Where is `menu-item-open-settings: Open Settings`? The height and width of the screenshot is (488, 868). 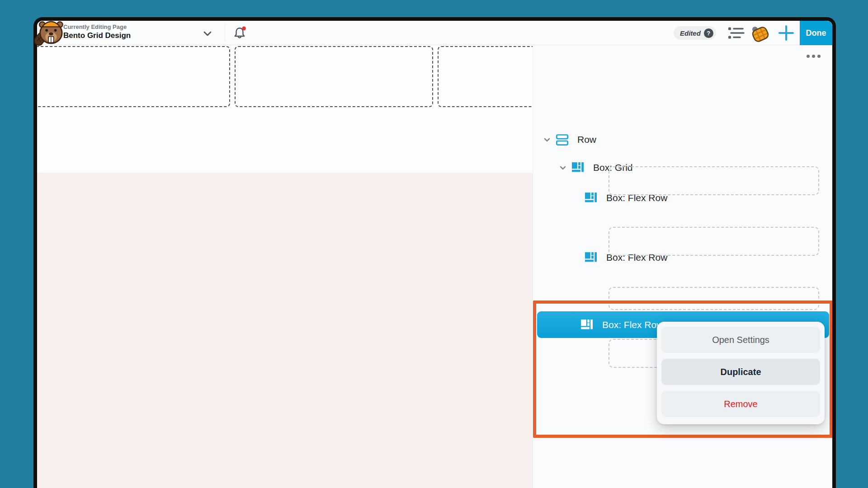
menu-item-open-settings: Open Settings is located at coordinates (741, 340).